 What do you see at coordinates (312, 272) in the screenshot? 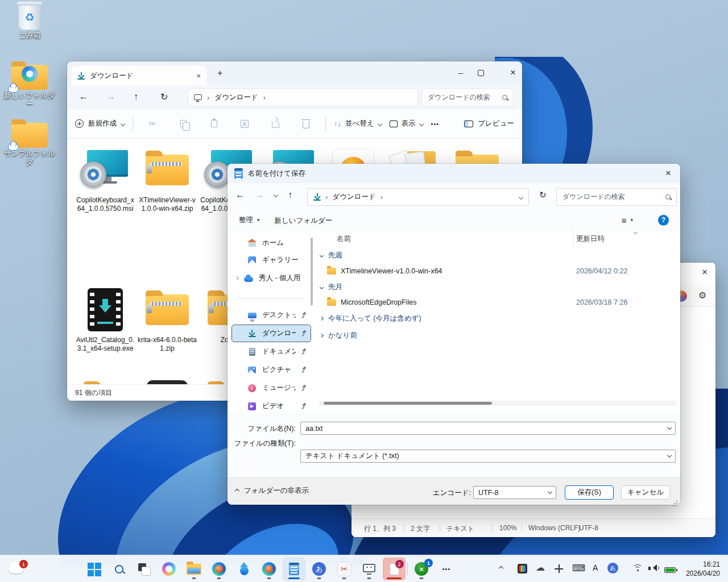
I see `sidebar-scrollbar` at bounding box center [312, 272].